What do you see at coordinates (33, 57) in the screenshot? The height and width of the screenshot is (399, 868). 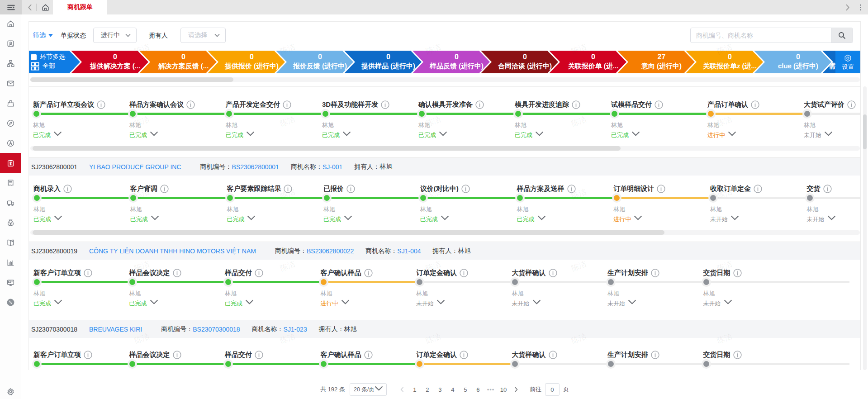 I see `multiselect-checkbox` at bounding box center [33, 57].